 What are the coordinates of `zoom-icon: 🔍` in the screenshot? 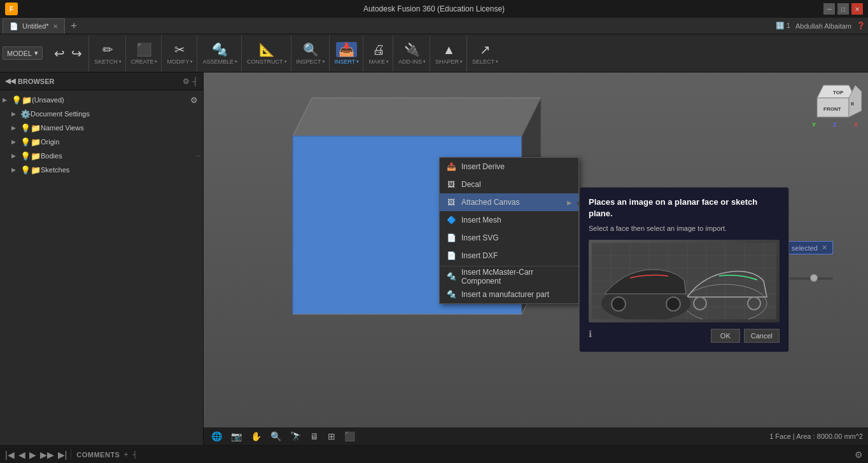 It's located at (276, 436).